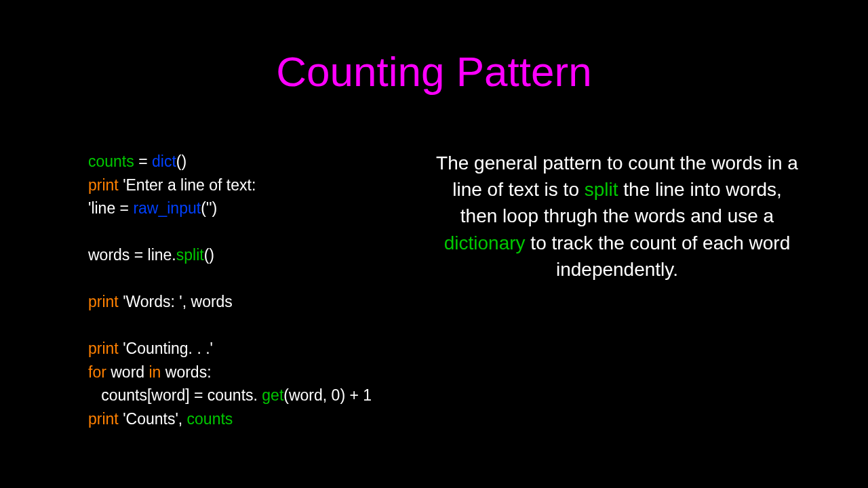 Image resolution: width=868 pixels, height=488 pixels. What do you see at coordinates (127, 372) in the screenshot?
I see `code-text: word` at bounding box center [127, 372].